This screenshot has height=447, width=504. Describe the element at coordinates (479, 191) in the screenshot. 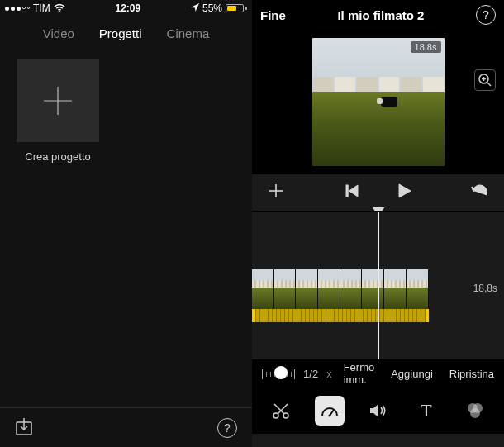

I see `undo-icon` at that location.